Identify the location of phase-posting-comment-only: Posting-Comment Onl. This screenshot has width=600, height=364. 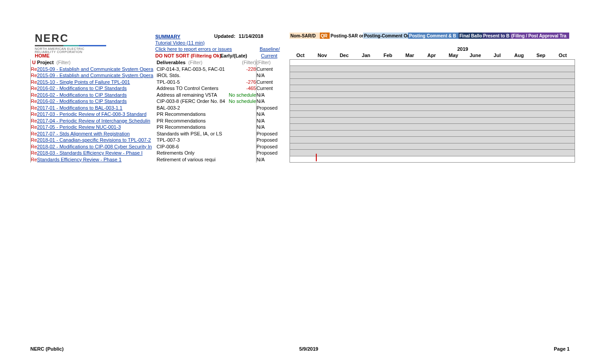
(385, 36).